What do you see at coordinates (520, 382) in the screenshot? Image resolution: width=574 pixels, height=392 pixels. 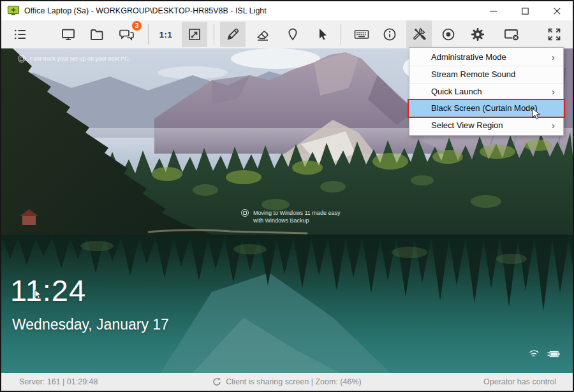 I see `status-control-text: Operator has control` at bounding box center [520, 382].